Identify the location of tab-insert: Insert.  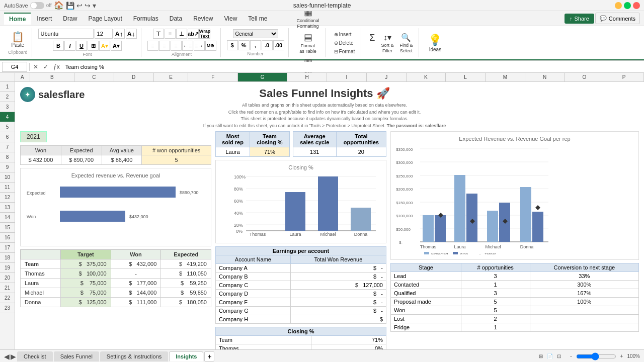
(44, 19).